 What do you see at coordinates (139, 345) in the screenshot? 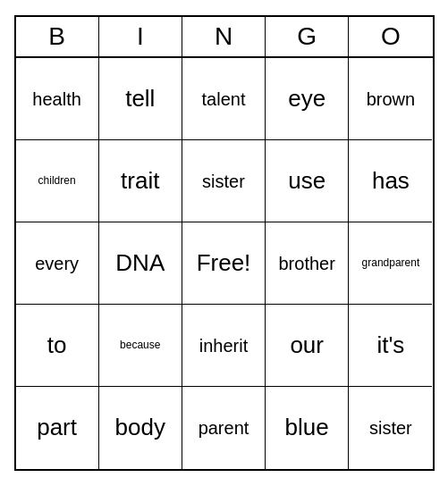
I see `cell-text-r3-c1: because` at bounding box center [139, 345].